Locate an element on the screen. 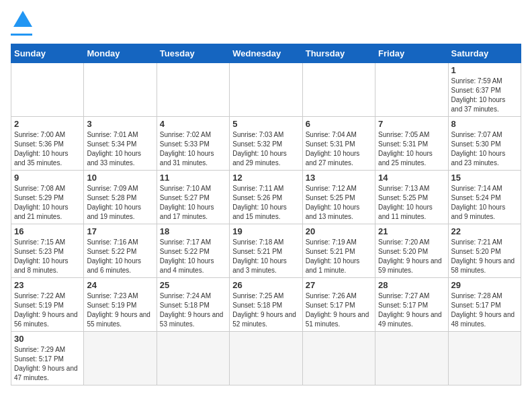 Image resolution: width=532 pixels, height=411 pixels. logo-triangle-icon is located at coordinates (23, 19).